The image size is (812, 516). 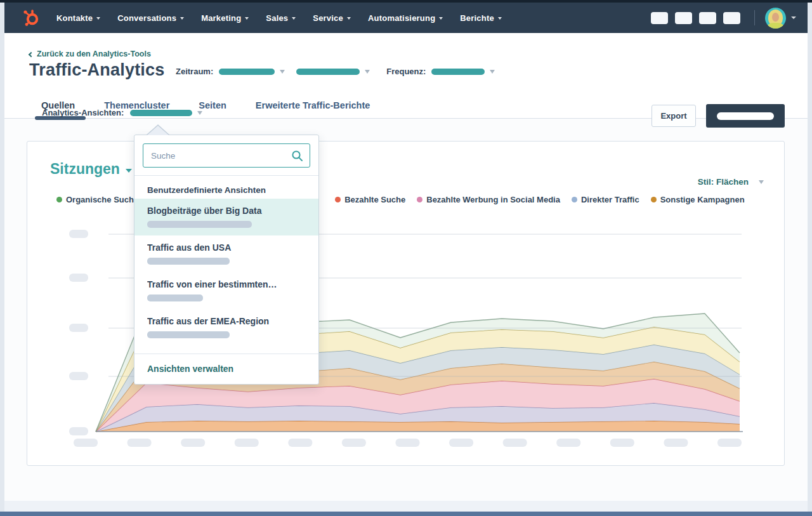 I want to click on legend-label: Direkter Traffic, so click(x=610, y=199).